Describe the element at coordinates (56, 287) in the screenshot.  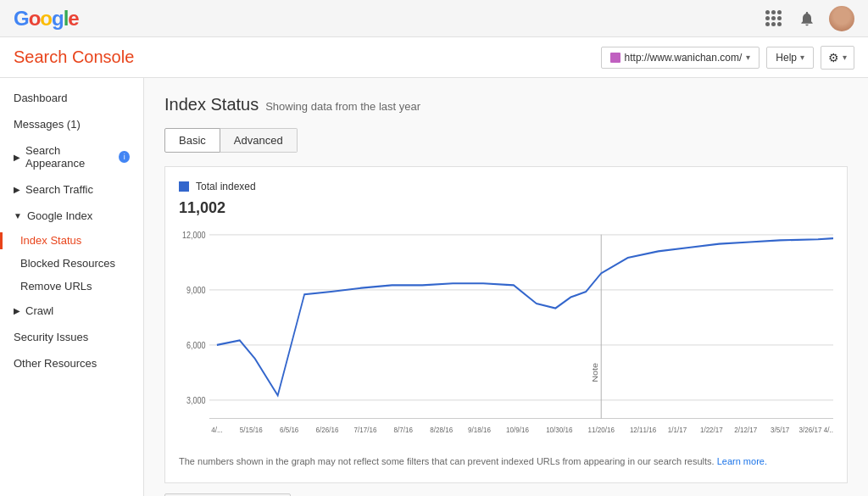
I see `sidebar-remove-urls-label: Remove URLs` at that location.